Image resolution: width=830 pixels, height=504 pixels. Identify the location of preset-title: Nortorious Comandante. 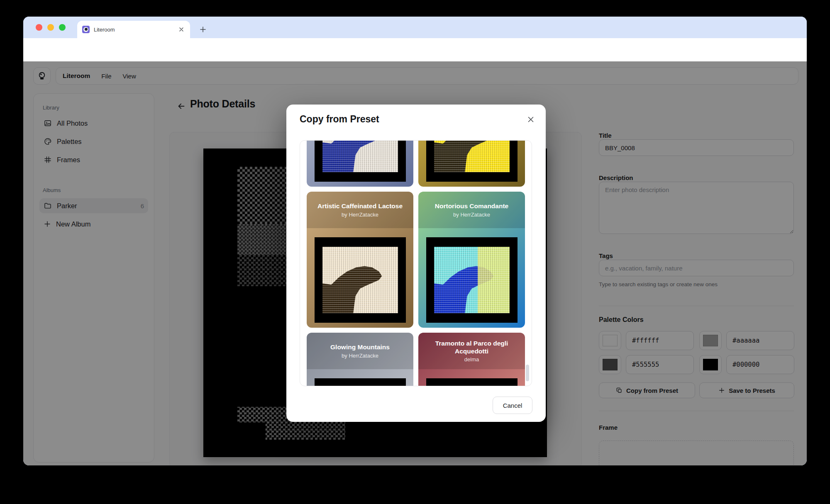
(471, 206).